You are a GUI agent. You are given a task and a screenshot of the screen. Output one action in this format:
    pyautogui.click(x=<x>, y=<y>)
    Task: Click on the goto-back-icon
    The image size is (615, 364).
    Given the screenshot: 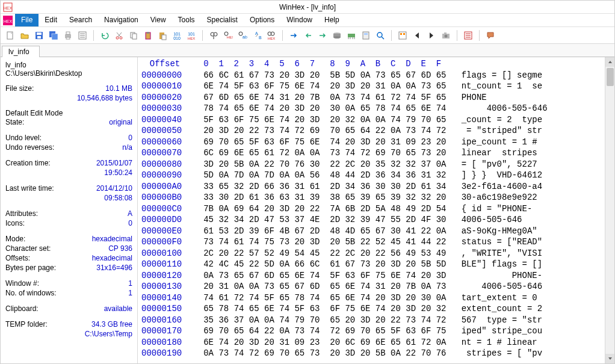 What is the action you would take?
    pyautogui.click(x=308, y=35)
    